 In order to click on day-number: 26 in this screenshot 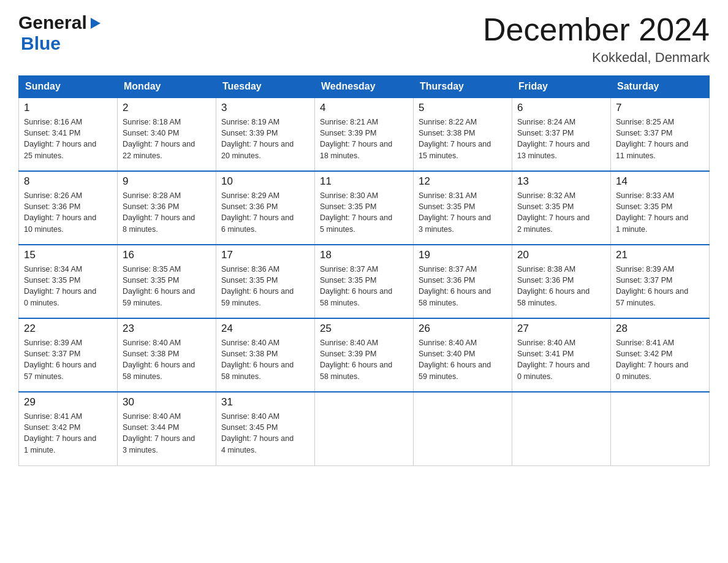, I will do `click(463, 329)`.